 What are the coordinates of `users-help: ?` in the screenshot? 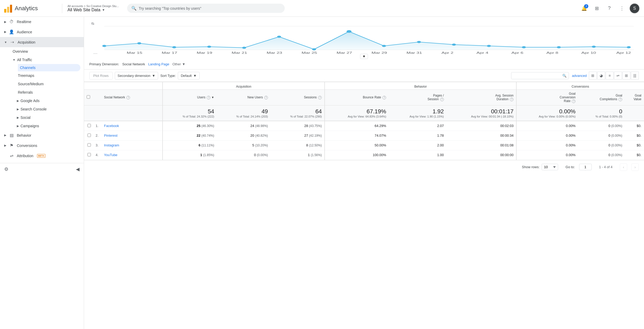 It's located at (209, 98).